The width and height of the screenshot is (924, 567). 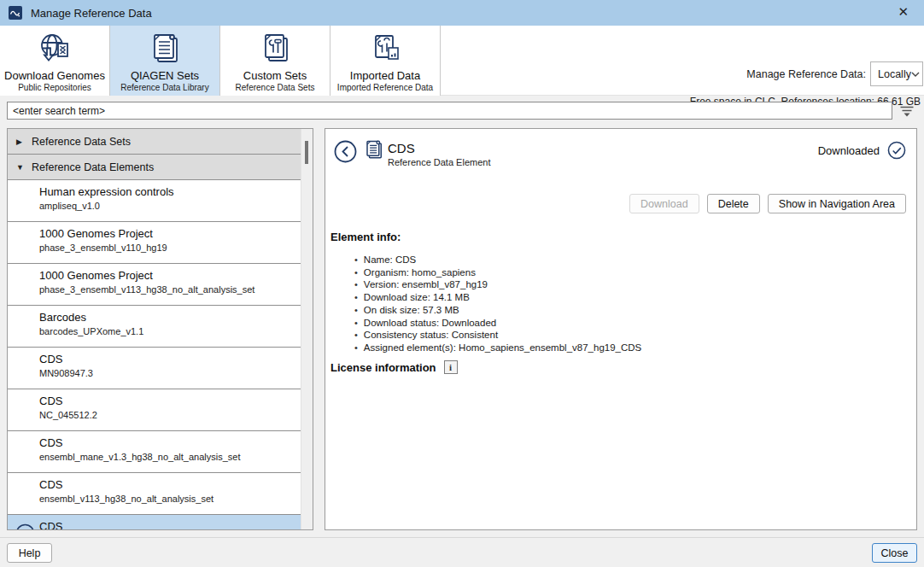 I want to click on location-dropdown: Locally, so click(x=897, y=73).